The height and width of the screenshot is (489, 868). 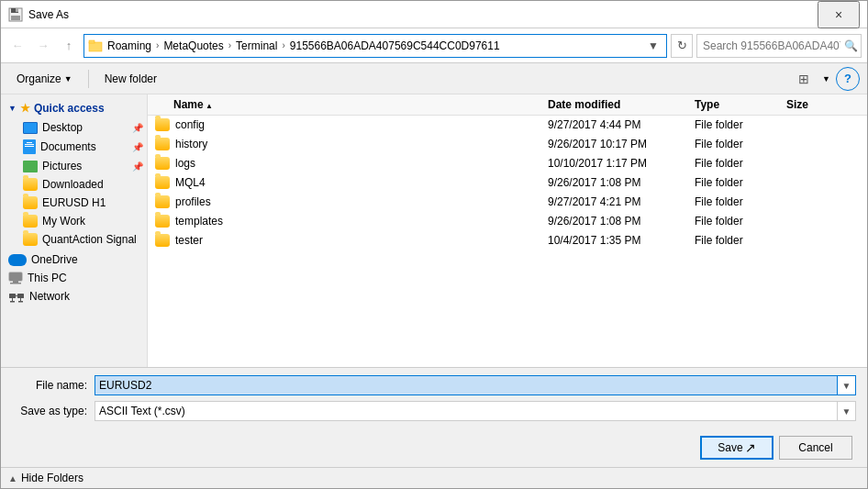 I want to click on sidebar-item-onedrive-label: OneDrive, so click(x=85, y=260).